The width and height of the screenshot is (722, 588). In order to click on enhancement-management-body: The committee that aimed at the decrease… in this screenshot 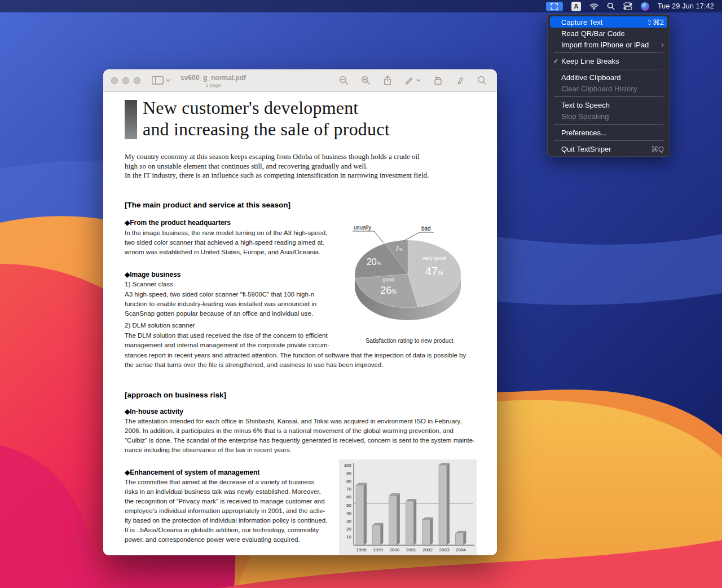, I will do `click(228, 511)`.